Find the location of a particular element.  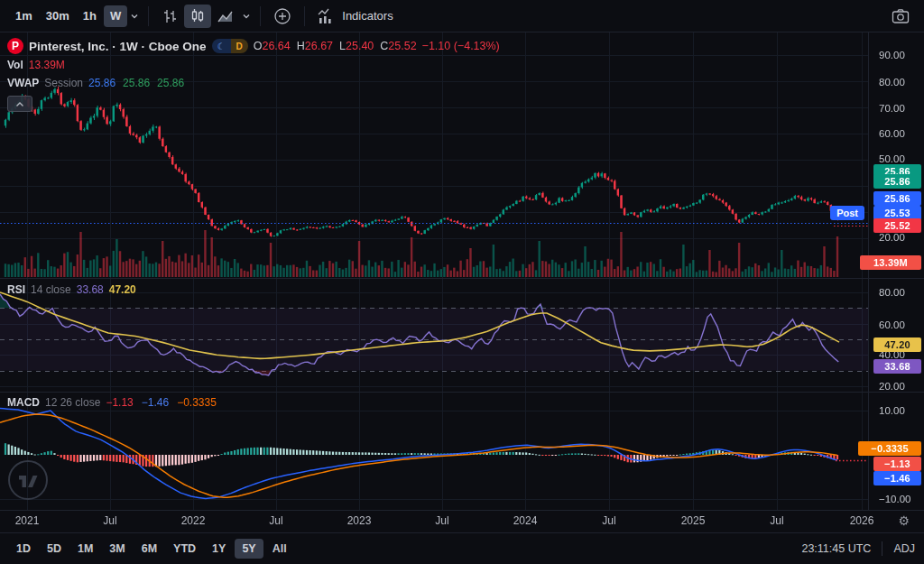

vwap-label: VWAP is located at coordinates (23, 83).